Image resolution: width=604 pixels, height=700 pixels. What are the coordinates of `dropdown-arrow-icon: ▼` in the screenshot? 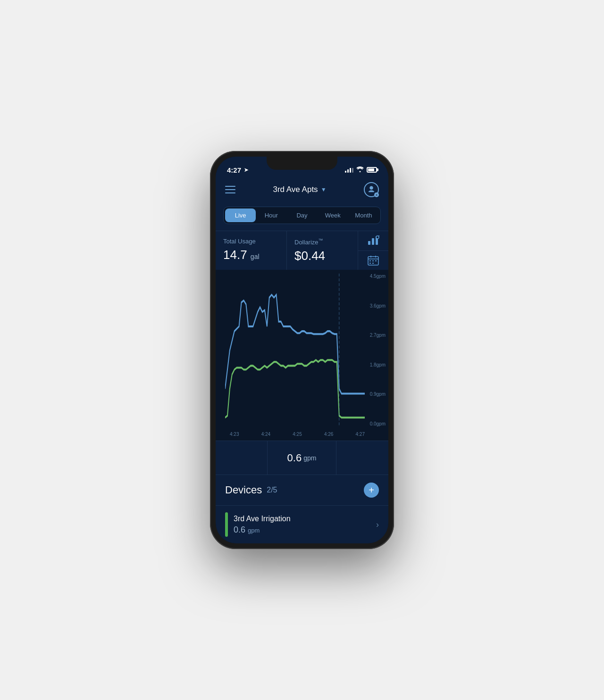 It's located at (324, 190).